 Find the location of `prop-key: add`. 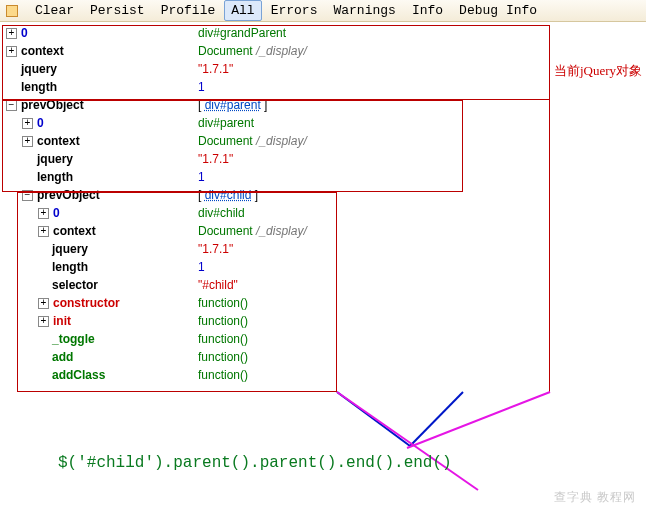

prop-key: add is located at coordinates (62, 357).